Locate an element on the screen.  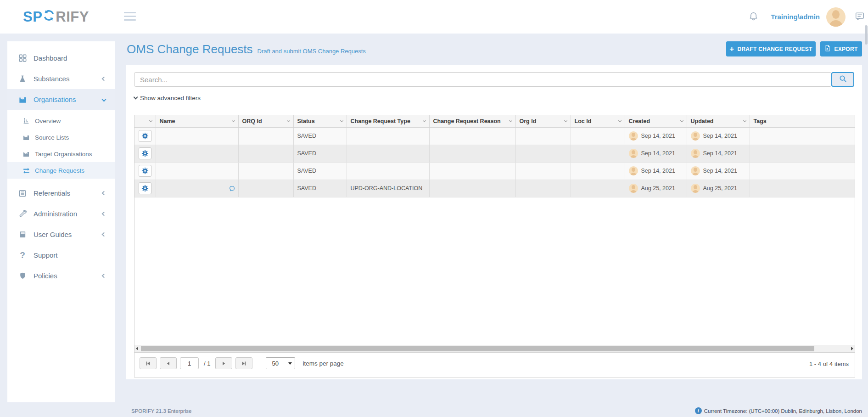
column-header-org-id: Org Id is located at coordinates (543, 121).